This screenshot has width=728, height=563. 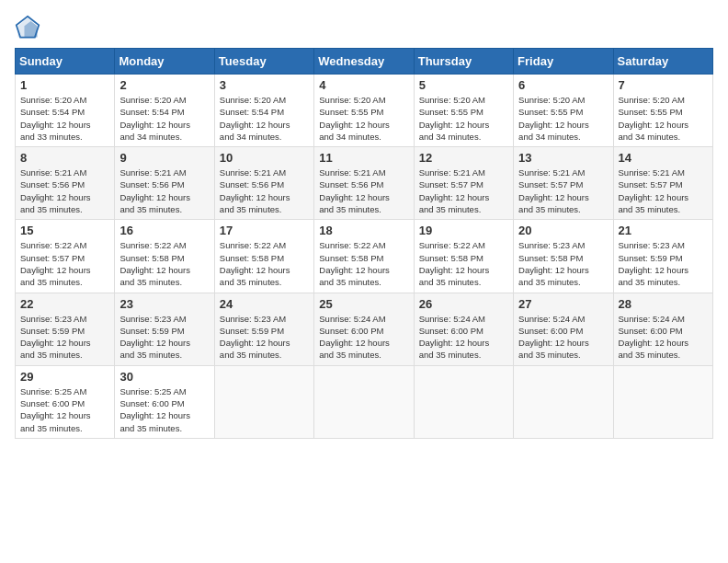 What do you see at coordinates (563, 85) in the screenshot?
I see `day-number: 6` at bounding box center [563, 85].